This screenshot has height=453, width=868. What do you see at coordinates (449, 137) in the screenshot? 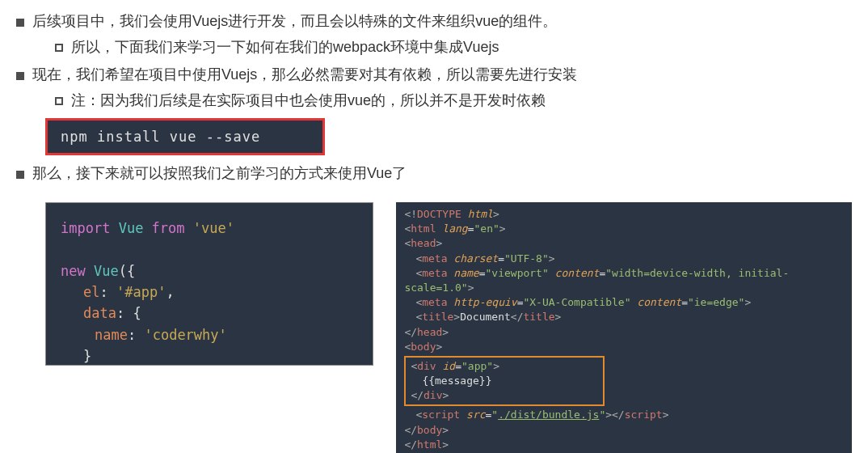
I see `command-box-wrap: npm install vue --save` at bounding box center [449, 137].